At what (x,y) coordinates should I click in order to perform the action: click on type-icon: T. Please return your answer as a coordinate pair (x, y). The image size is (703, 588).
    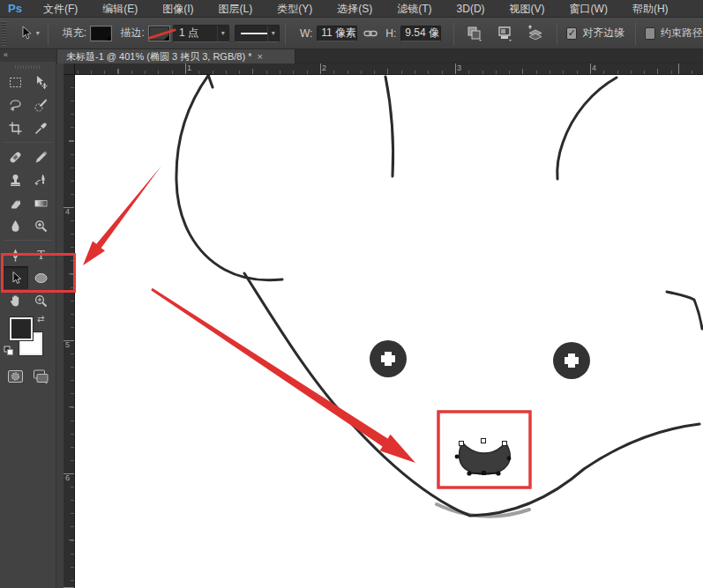
    Looking at the image, I should click on (41, 256).